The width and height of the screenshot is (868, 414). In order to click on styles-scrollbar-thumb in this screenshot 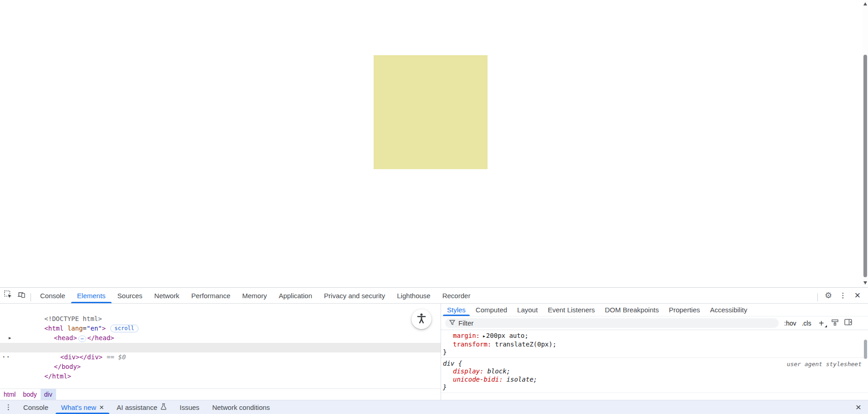, I will do `click(866, 349)`.